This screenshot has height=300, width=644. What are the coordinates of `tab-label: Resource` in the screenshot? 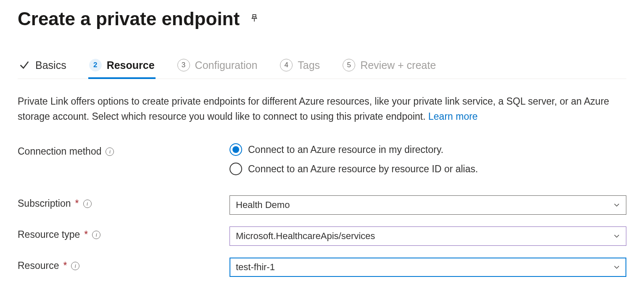 It's located at (131, 66).